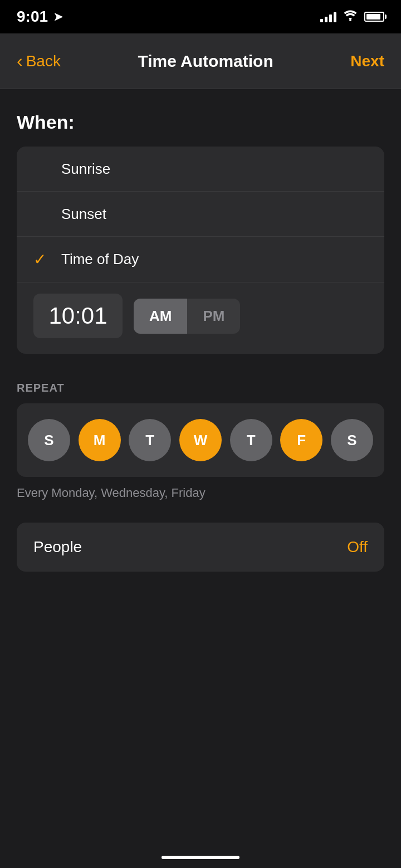  What do you see at coordinates (251, 440) in the screenshot?
I see `day-thursday: T` at bounding box center [251, 440].